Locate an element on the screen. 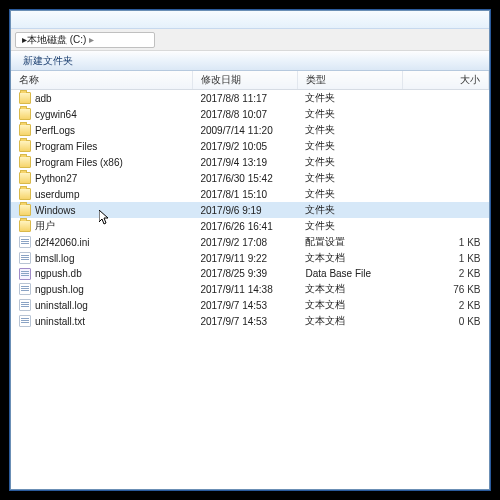  new-folder-button: 新建文件夹 is located at coordinates (48, 61).